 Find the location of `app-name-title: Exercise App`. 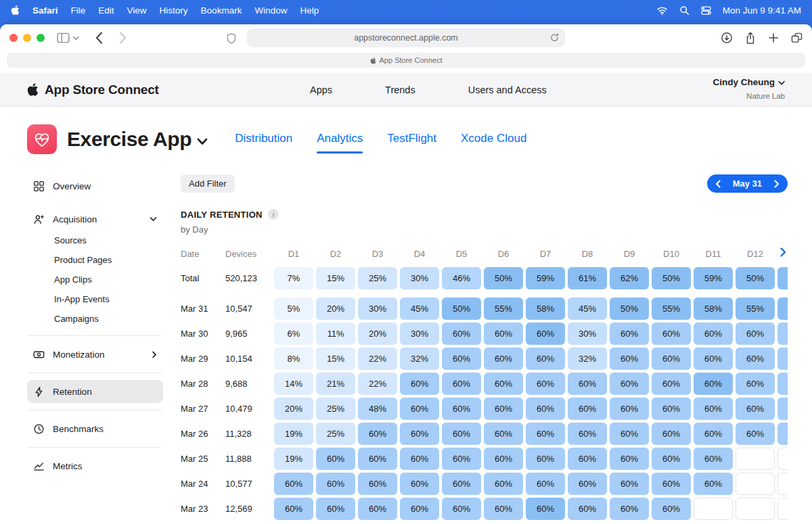

app-name-title: Exercise App is located at coordinates (129, 139).